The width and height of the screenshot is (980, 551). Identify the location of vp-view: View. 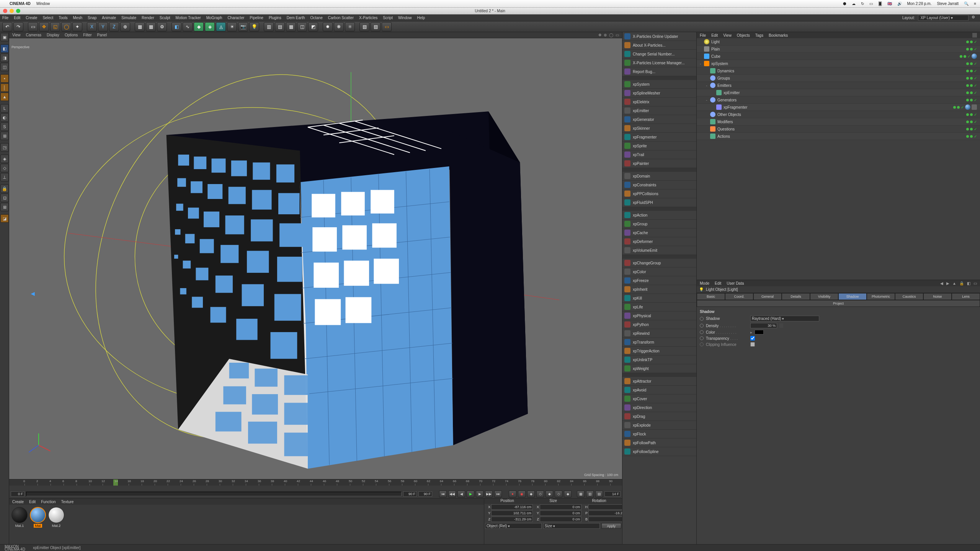
(16, 35).